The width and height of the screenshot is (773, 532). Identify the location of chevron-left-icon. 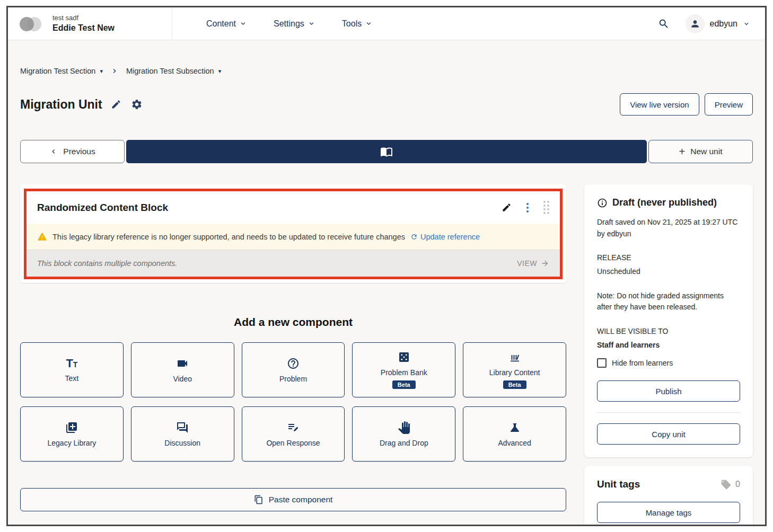
(54, 152).